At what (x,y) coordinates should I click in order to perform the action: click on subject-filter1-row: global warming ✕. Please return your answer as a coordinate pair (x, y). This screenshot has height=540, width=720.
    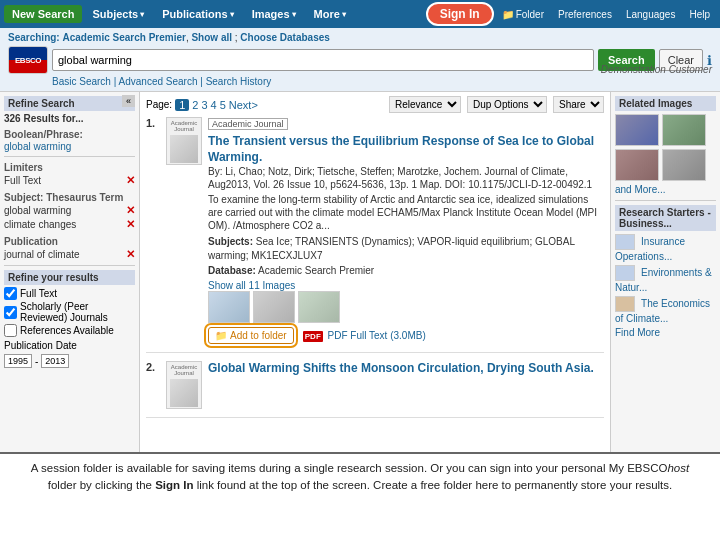
    Looking at the image, I should click on (70, 210).